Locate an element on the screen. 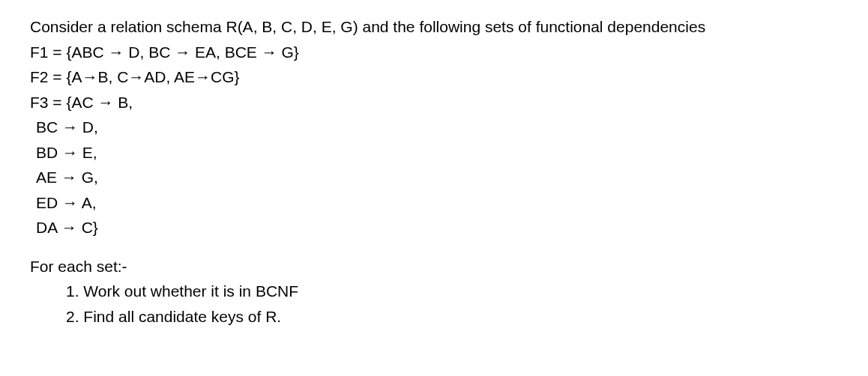 Image resolution: width=868 pixels, height=376 pixels. spacer is located at coordinates (434, 248).